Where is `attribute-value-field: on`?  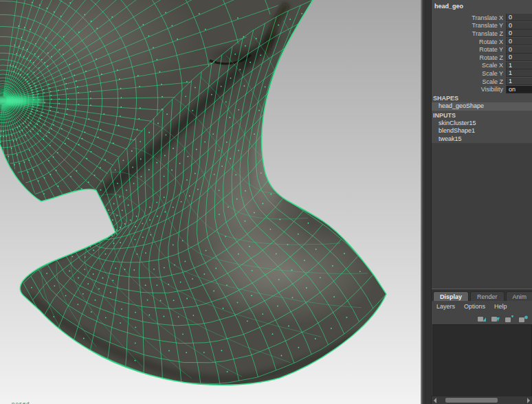 attribute-value-field: on is located at coordinates (519, 89).